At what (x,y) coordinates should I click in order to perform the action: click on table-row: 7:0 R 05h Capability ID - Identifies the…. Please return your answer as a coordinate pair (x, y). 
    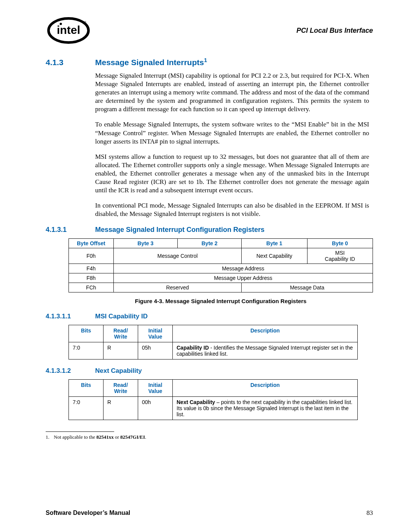
    Looking at the image, I should click on (213, 351).